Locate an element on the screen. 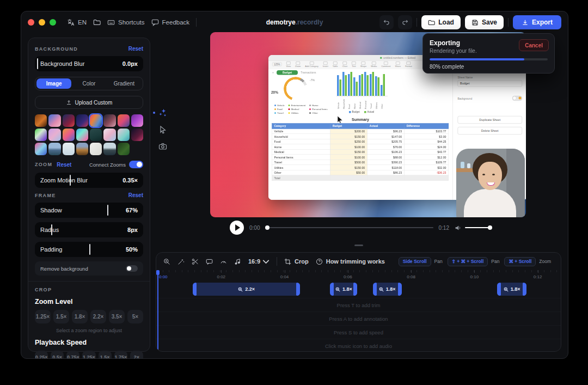  zoom-level-chip: 1.5× is located at coordinates (61, 317).